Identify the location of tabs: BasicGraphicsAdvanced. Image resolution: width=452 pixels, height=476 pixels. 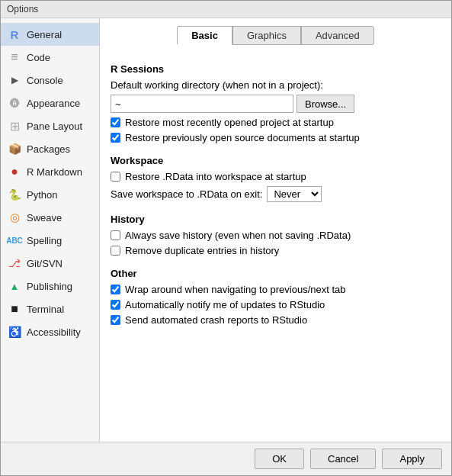
(276, 35).